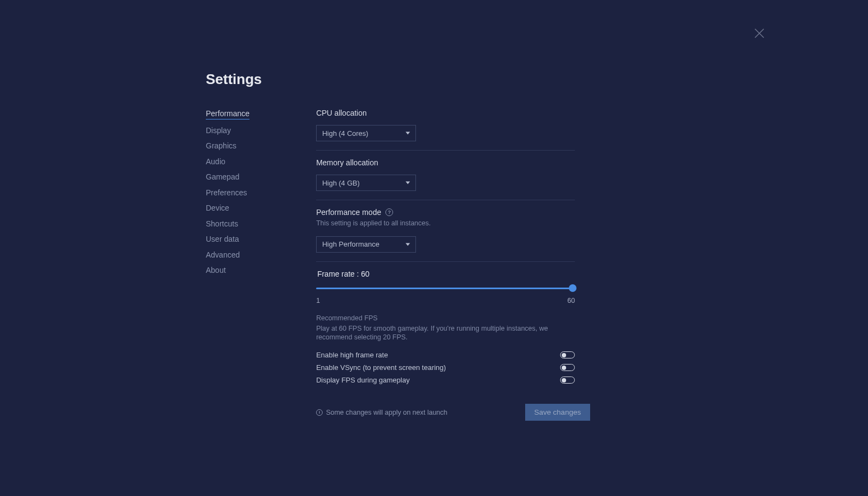  Describe the element at coordinates (345, 133) in the screenshot. I see `cpu-allocation-value: High (4 Cores)` at that location.